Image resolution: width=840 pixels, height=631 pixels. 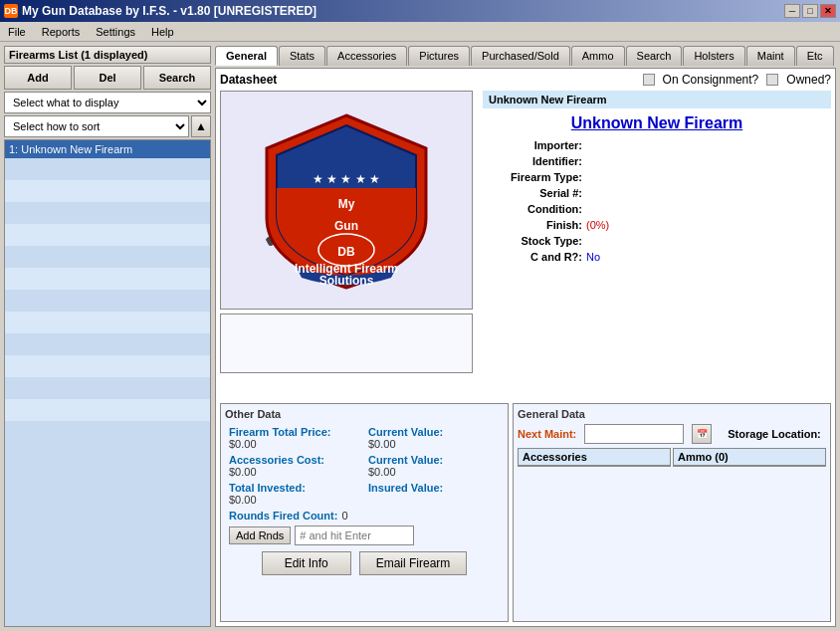 What do you see at coordinates (17, 32) in the screenshot?
I see `menu-file: File` at bounding box center [17, 32].